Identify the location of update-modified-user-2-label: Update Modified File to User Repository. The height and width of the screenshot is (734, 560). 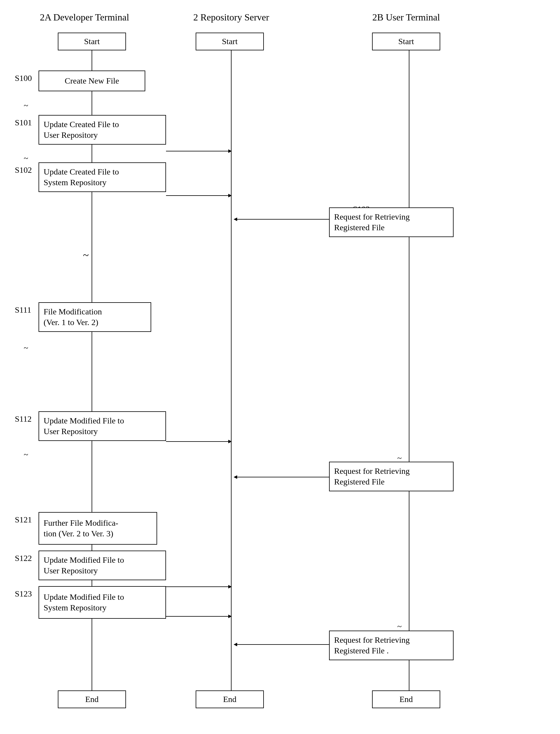
(102, 566).